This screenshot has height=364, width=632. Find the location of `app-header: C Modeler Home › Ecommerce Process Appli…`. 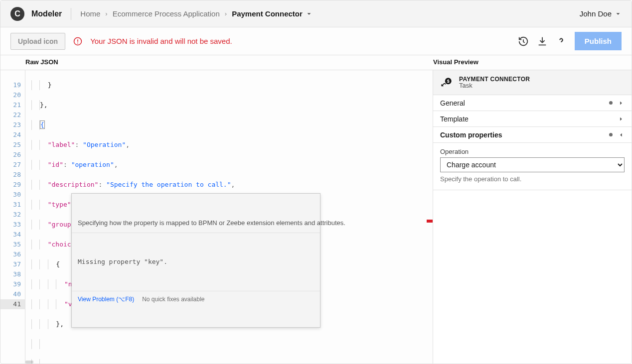

app-header: C Modeler Home › Ecommerce Process Appli… is located at coordinates (316, 14).